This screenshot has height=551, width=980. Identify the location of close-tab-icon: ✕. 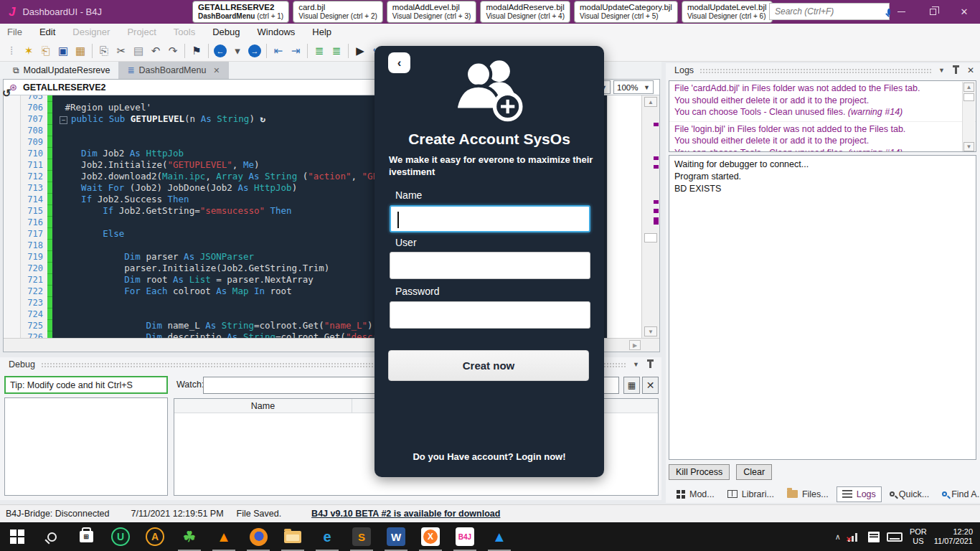
(217, 70).